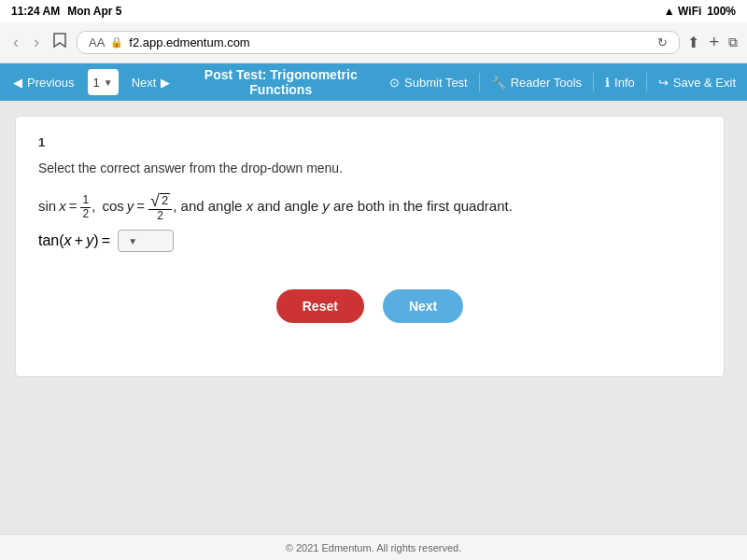 This screenshot has width=747, height=560. What do you see at coordinates (713, 43) in the screenshot?
I see `new-tab-button: +` at bounding box center [713, 43].